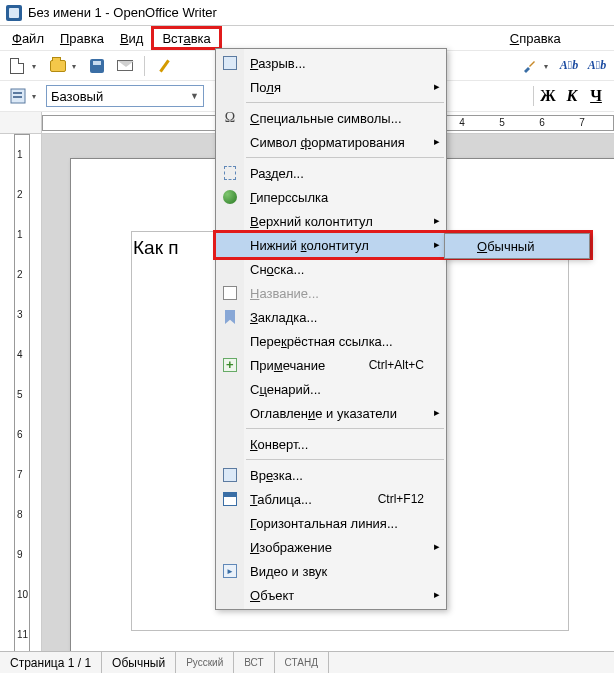  Describe the element at coordinates (20, 314) in the screenshot. I see `vruler-number: 3` at that location.